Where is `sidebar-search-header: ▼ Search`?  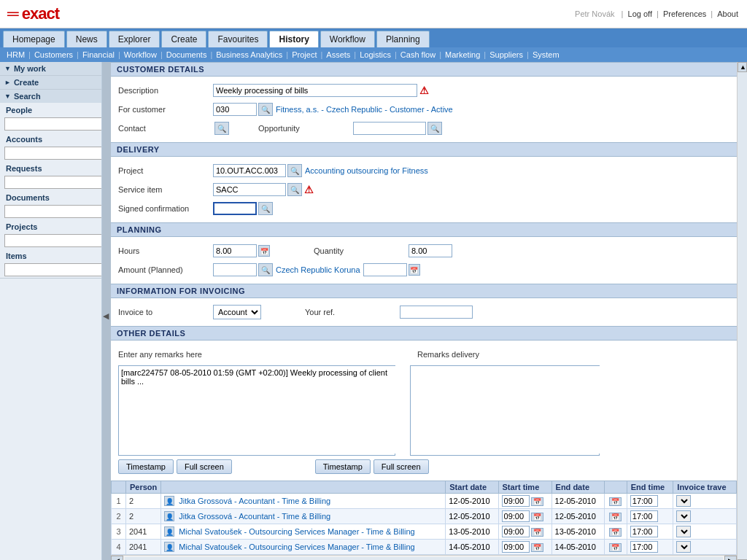
sidebar-search-header: ▼ Search is located at coordinates (51, 96).